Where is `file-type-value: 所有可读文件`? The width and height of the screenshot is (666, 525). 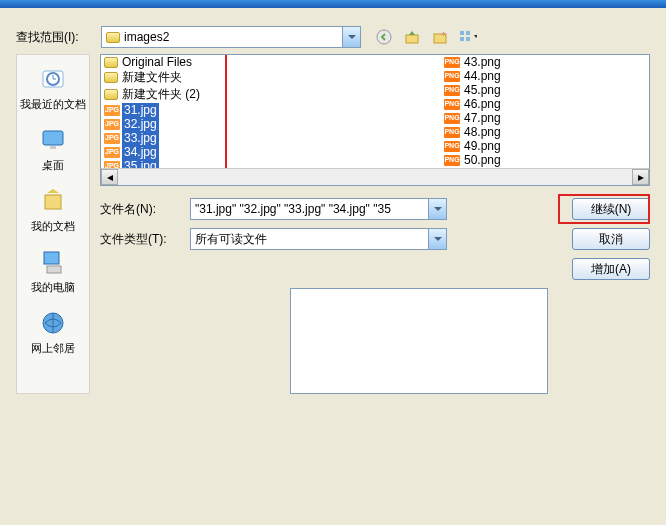
file-type-value: 所有可读文件 is located at coordinates (310, 240).